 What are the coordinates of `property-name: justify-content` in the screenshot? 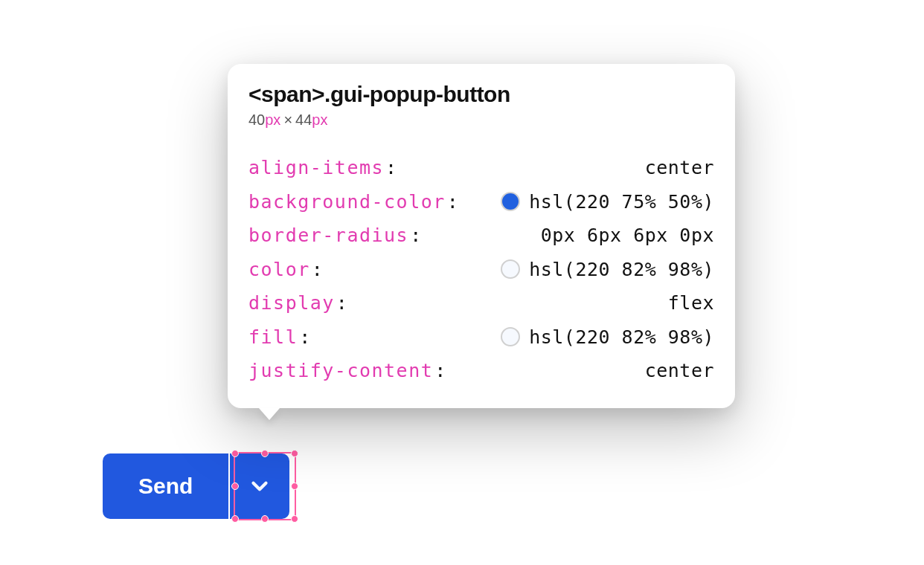 It's located at (348, 370).